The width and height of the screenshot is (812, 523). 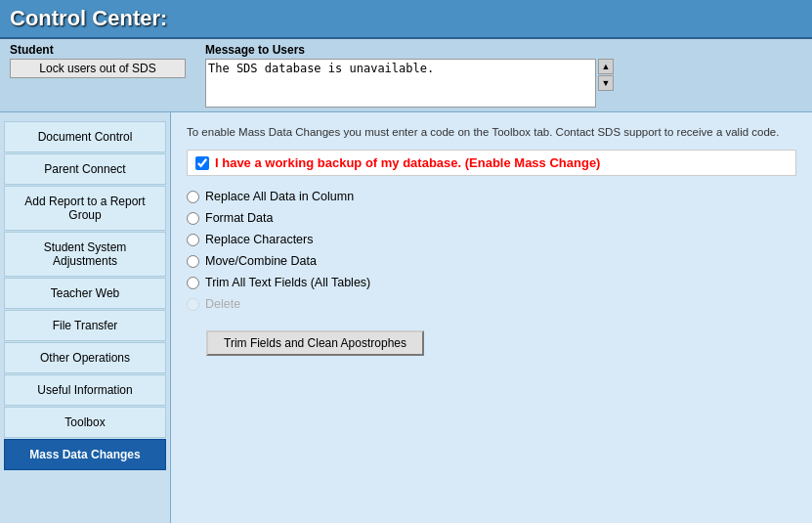 What do you see at coordinates (85, 422) in the screenshot?
I see `sidebar-item-toolbox: Toolbox` at bounding box center [85, 422].